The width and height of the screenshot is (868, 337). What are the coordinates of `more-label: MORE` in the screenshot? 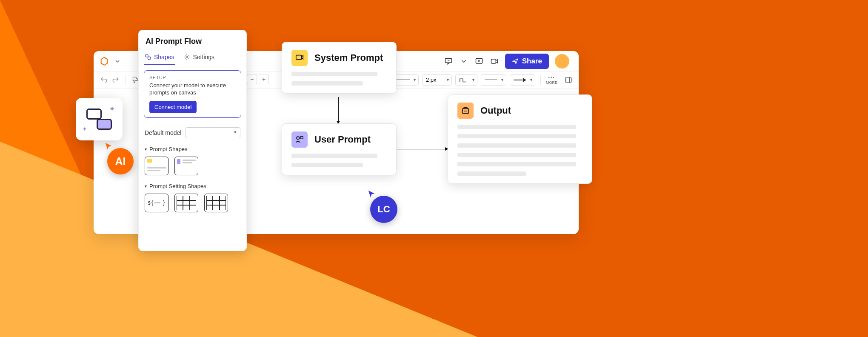 It's located at (551, 83).